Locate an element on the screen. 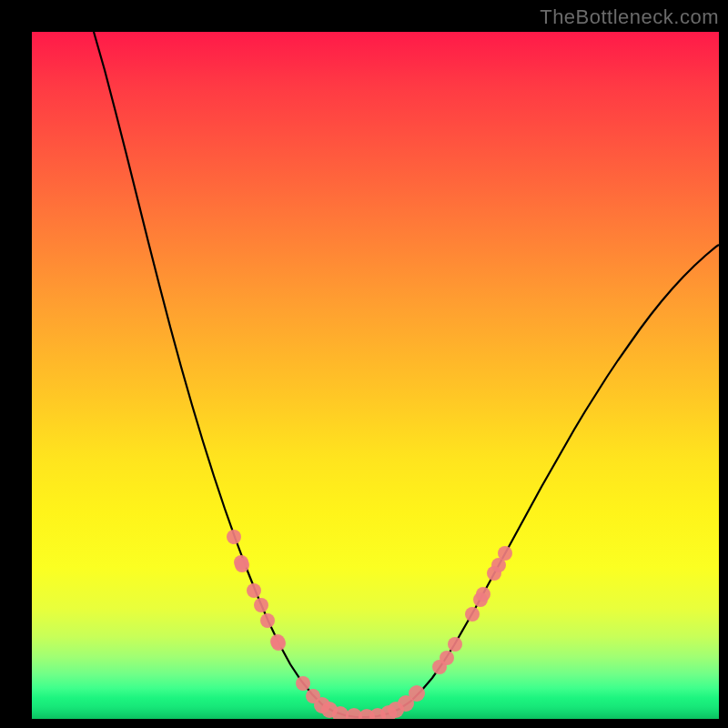 The width and height of the screenshot is (728, 728). watermark-text: TheBottleneck.com is located at coordinates (630, 17).